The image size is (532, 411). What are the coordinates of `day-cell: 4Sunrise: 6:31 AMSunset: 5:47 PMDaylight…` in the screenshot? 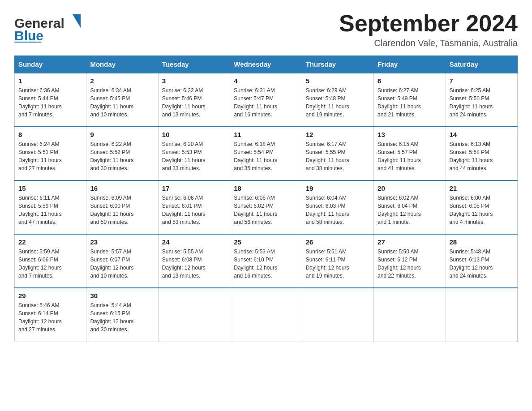 It's located at (266, 100).